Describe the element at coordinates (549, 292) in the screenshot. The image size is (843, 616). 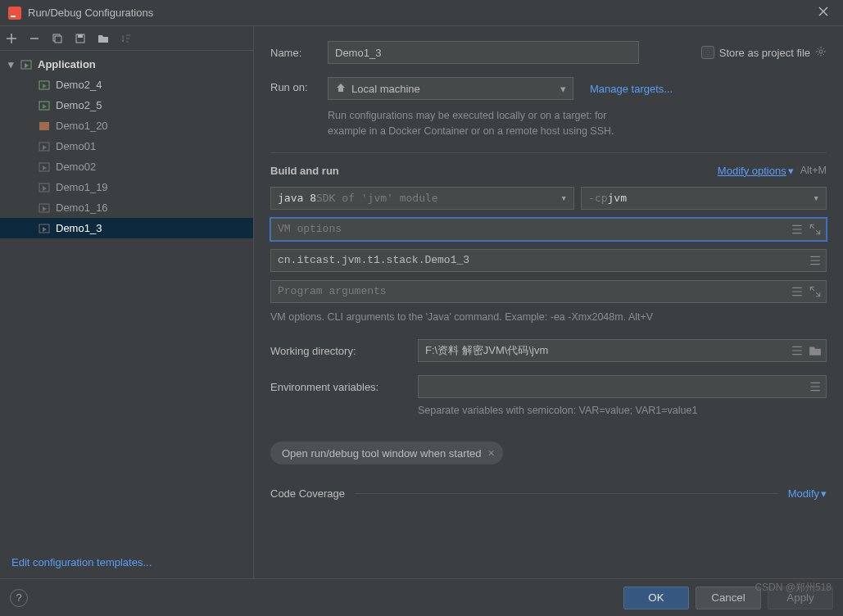
I see `program-args-input` at that location.